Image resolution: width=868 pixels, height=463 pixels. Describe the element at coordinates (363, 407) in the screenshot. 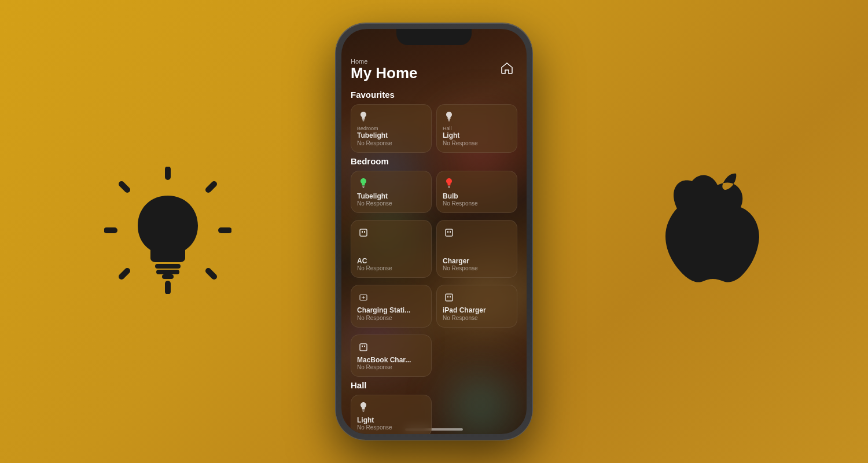

I see `bulb-icon-hall` at that location.